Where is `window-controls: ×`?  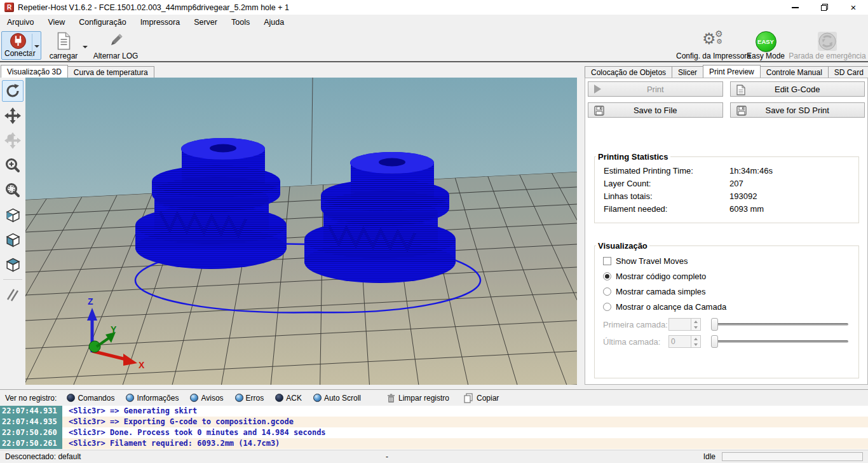 window-controls: × is located at coordinates (824, 8).